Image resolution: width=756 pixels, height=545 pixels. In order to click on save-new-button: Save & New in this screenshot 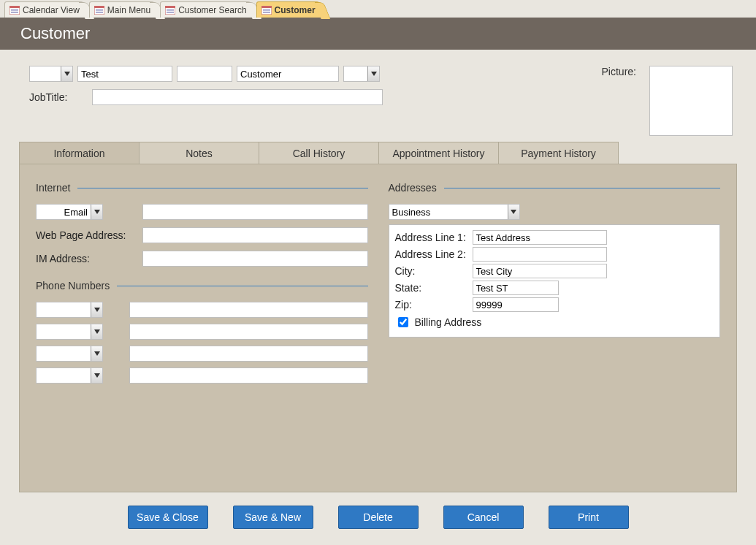, I will do `click(273, 517)`.